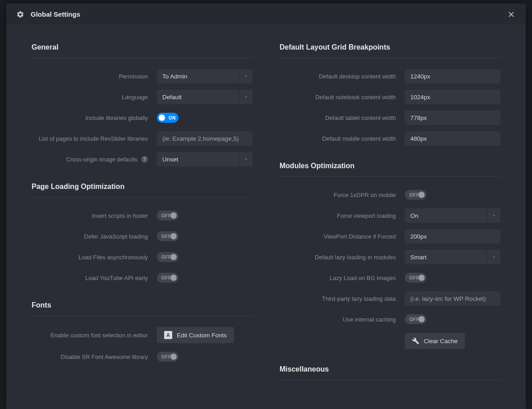  Describe the element at coordinates (94, 97) in the screenshot. I see `language-label: Language` at that location.